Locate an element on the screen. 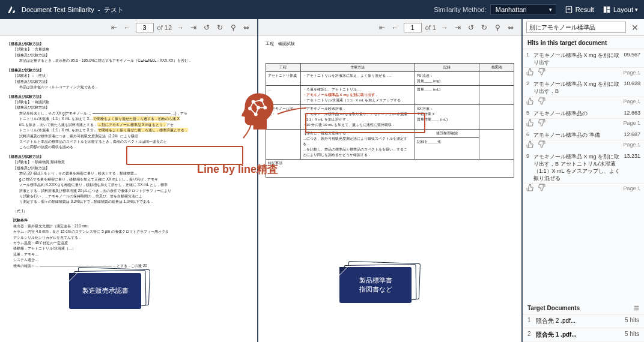 This screenshot has width=644, height=342. section-heading: 【規格及び試験方法】 is located at coordinates (129, 43).